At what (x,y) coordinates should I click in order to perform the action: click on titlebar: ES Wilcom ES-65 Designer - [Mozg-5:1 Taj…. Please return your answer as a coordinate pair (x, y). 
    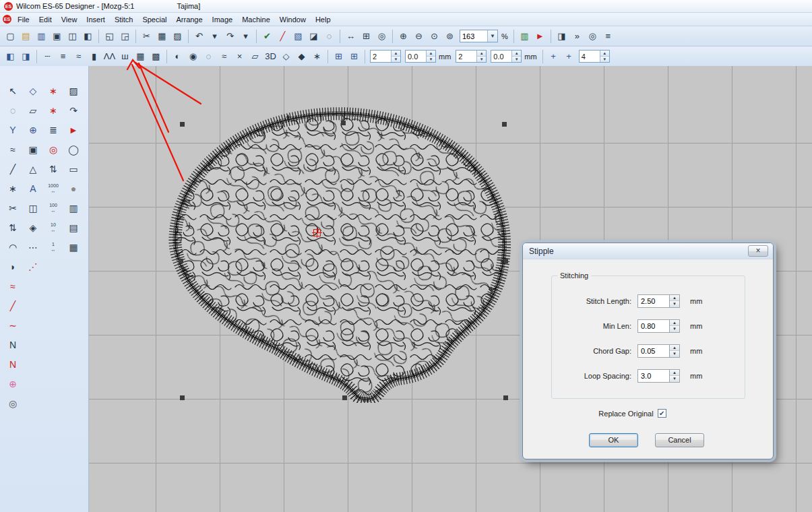
    Looking at the image, I should click on (406, 7).